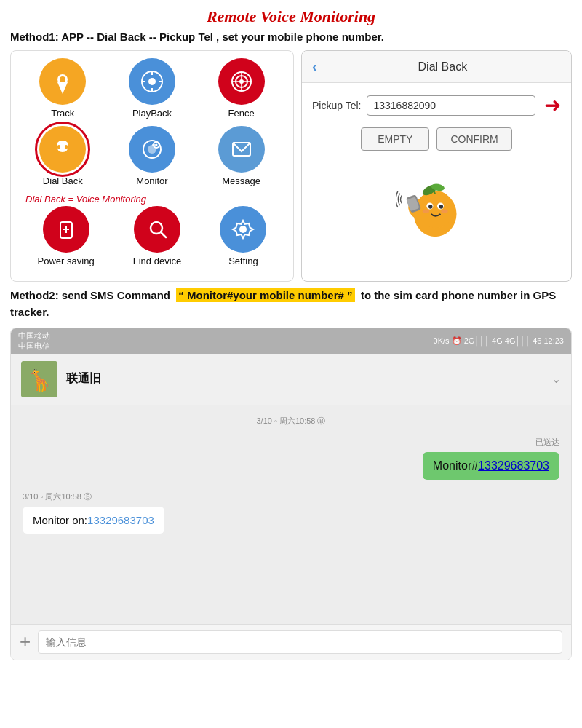 The image size is (582, 728). I want to click on back-arrow-icon: ‹, so click(314, 67).